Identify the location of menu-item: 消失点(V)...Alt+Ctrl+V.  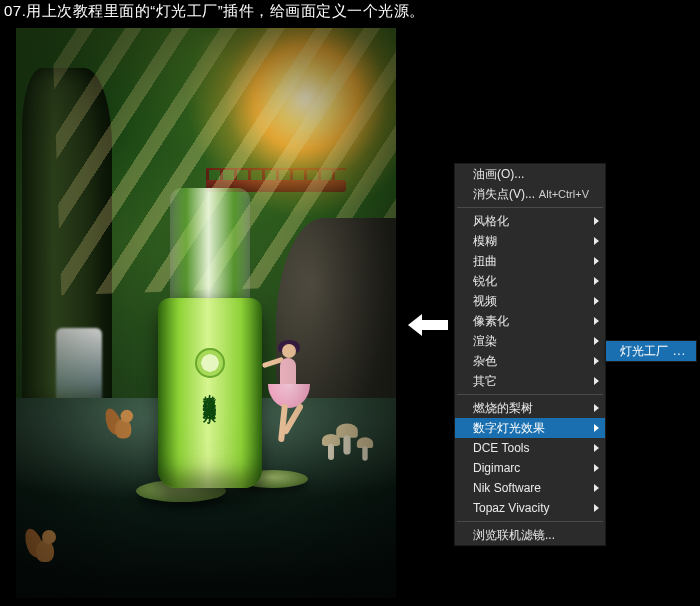
(530, 194).